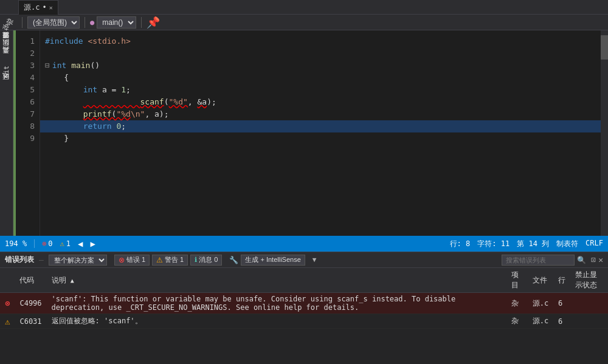  I want to click on warnings-filter-button: ⚠ 警告 1, so click(170, 260).